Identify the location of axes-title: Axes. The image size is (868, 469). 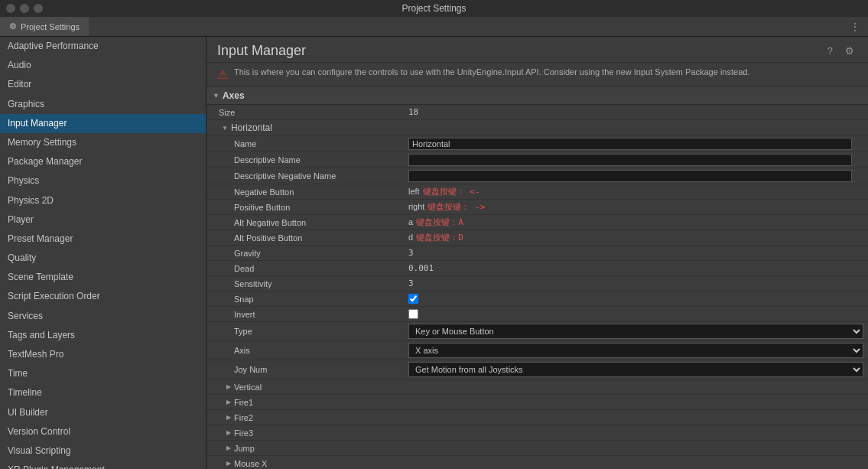
(234, 96).